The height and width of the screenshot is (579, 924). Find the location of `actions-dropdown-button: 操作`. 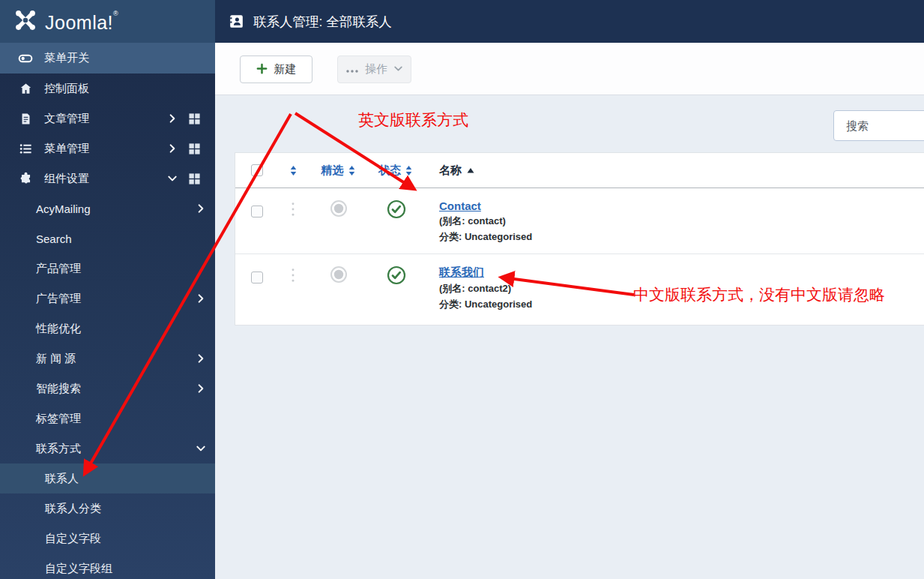

actions-dropdown-button: 操作 is located at coordinates (375, 69).